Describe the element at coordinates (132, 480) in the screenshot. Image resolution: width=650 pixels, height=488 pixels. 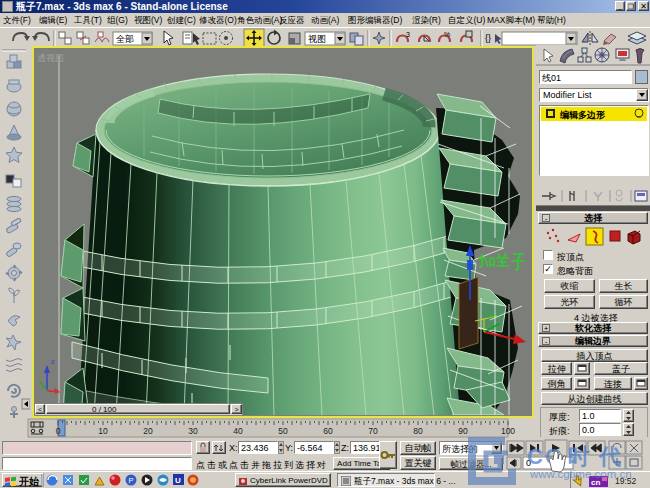
I see `svg-text: P` at that location.